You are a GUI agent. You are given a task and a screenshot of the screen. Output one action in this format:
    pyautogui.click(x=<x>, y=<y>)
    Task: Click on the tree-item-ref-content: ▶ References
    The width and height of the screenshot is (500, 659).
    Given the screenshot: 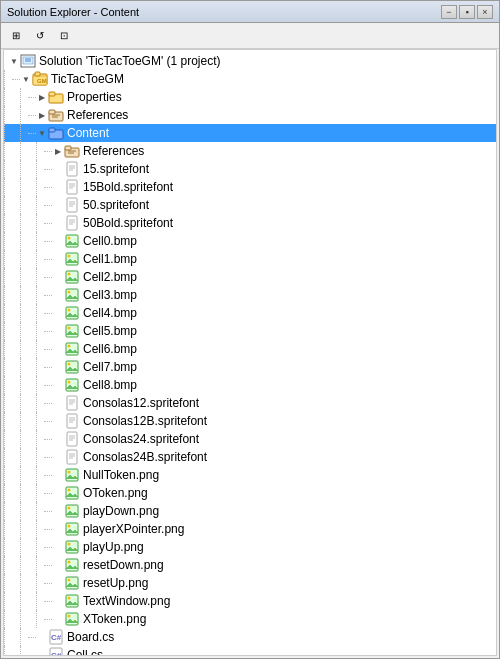 What is the action you would take?
    pyautogui.click(x=250, y=151)
    